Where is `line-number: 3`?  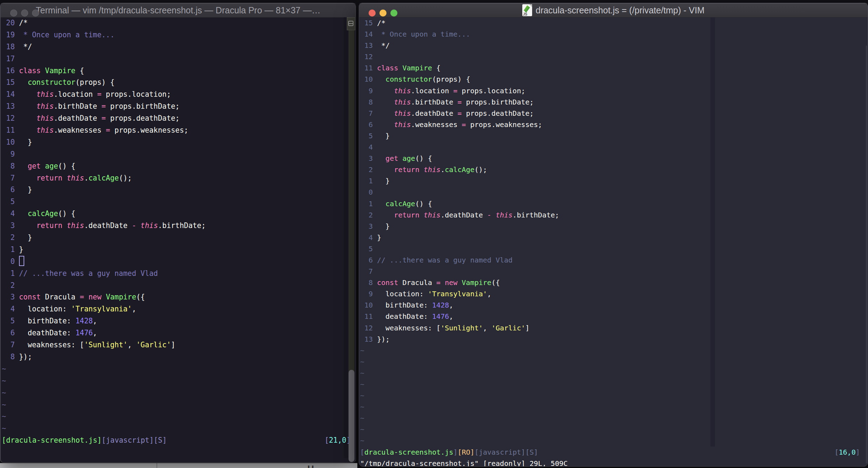 line-number: 3 is located at coordinates (366, 226).